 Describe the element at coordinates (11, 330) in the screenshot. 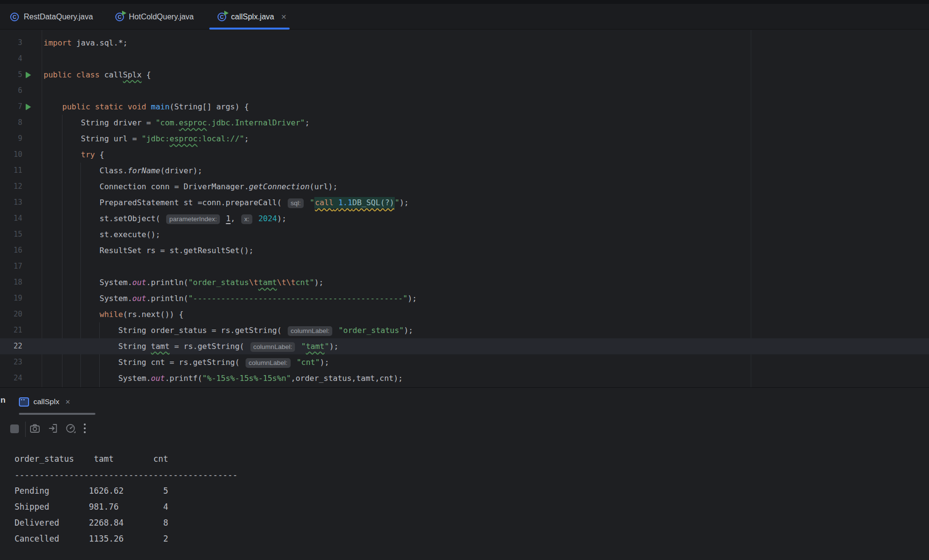

I see `line-number: 21` at that location.